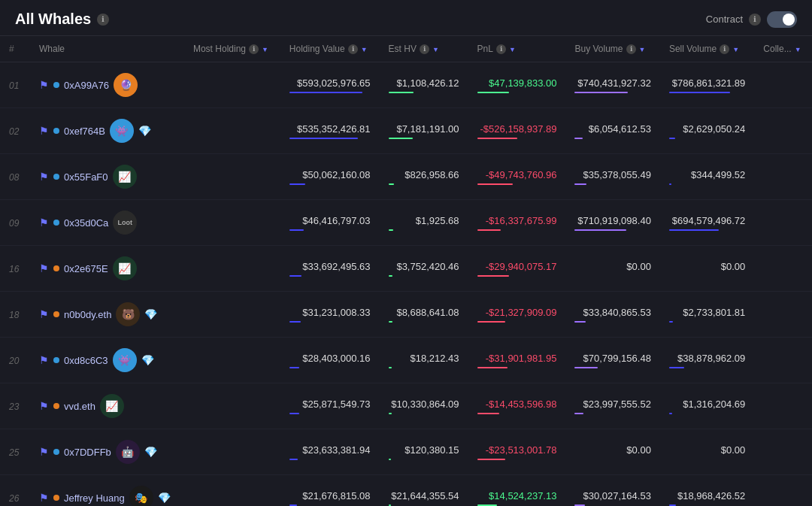 This screenshot has width=812, height=506. I want to click on cell-holding-value: $31,231,008.33, so click(330, 314).